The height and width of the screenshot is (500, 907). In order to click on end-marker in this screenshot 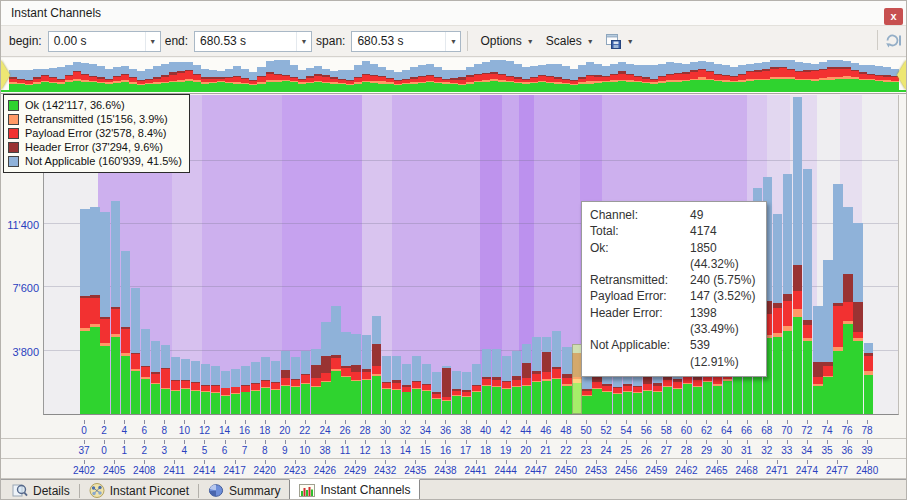, I will do `click(902, 75)`.